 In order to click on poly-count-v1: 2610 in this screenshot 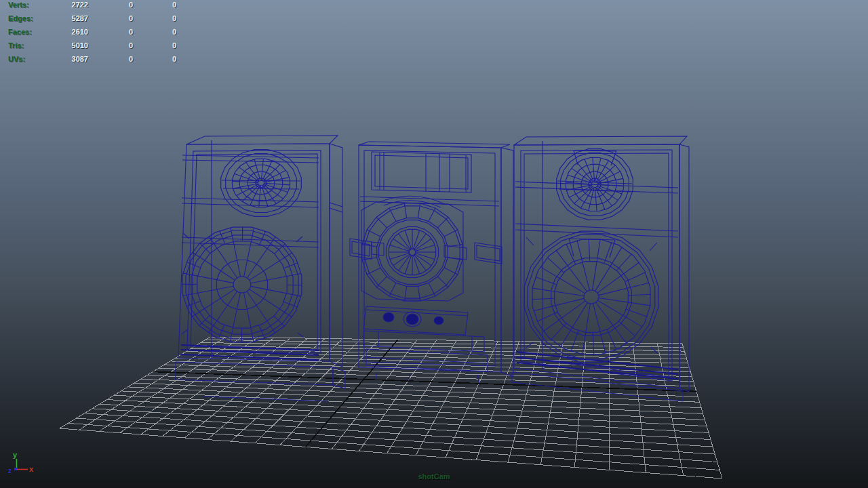, I will do `click(68, 33)`.